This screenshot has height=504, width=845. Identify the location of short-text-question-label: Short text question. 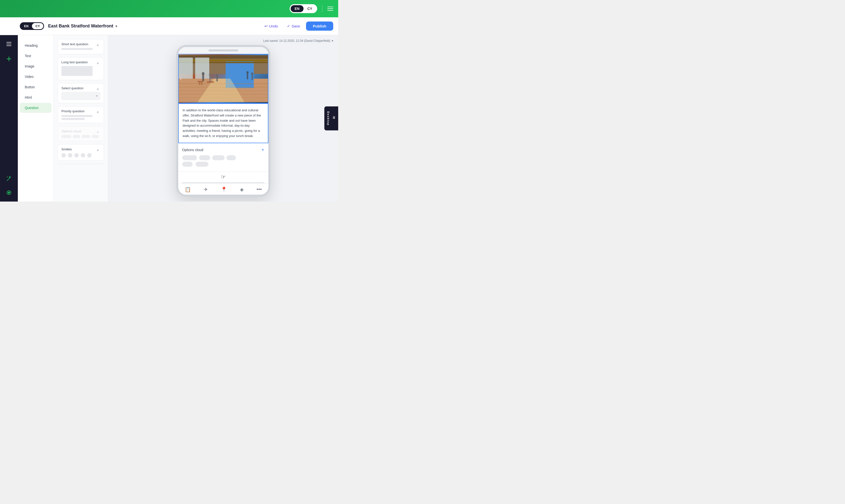
(81, 44).